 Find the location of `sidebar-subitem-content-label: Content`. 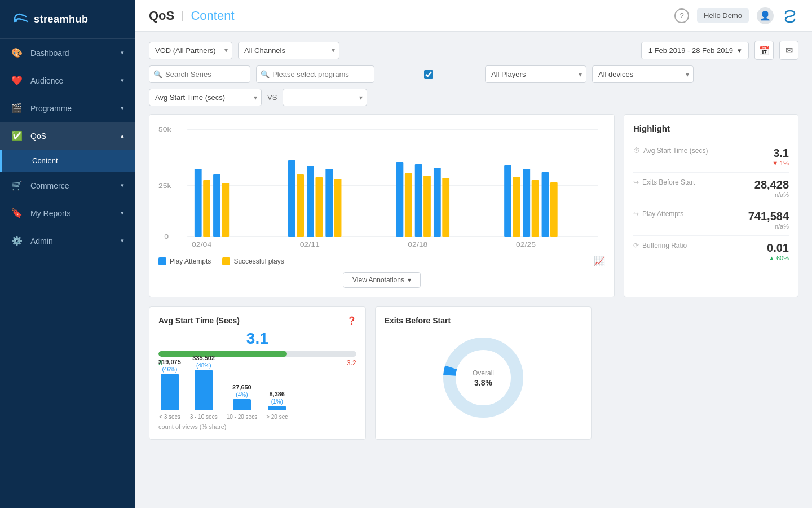

sidebar-subitem-content-label: Content is located at coordinates (45, 160).